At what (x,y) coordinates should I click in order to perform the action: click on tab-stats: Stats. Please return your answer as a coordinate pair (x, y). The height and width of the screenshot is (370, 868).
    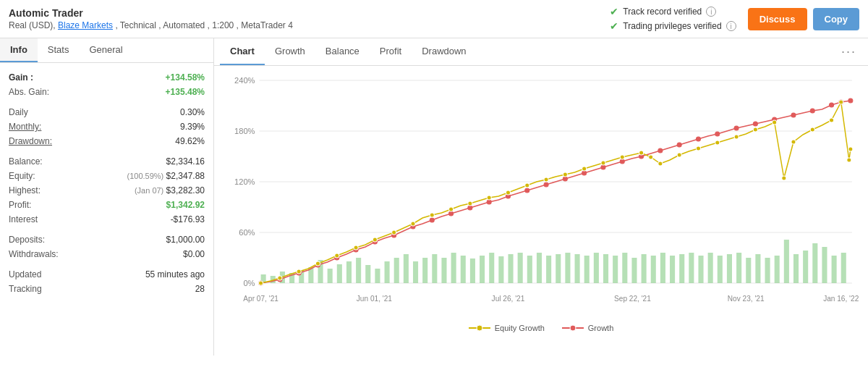
    Looking at the image, I should click on (59, 51).